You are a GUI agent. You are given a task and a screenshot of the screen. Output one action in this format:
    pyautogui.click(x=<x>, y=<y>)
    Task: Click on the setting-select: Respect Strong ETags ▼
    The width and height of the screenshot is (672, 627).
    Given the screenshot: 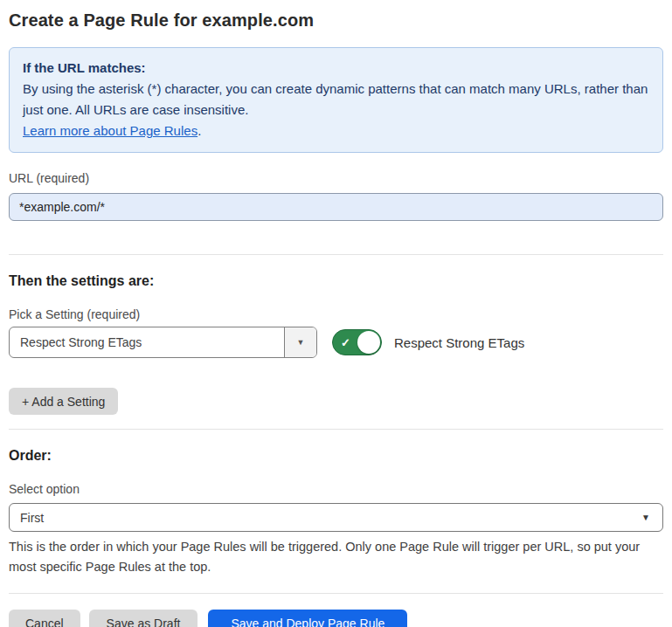 What is the action you would take?
    pyautogui.click(x=163, y=342)
    